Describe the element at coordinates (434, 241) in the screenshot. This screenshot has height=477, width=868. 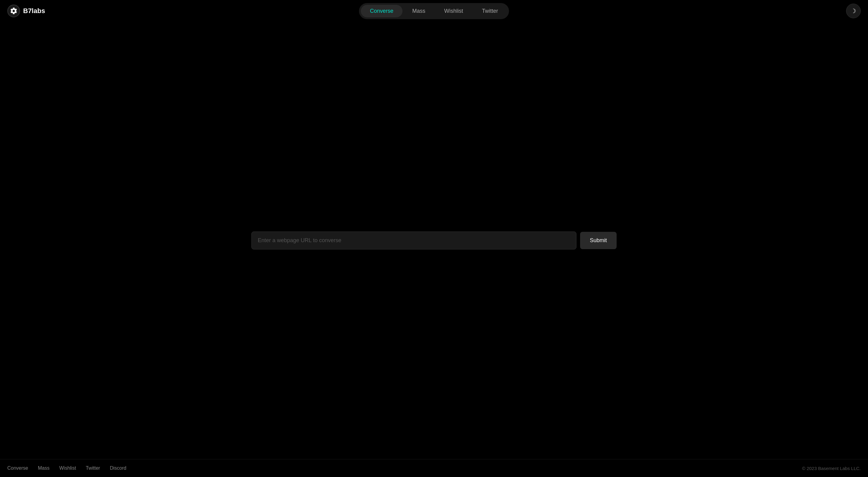
I see `url-input-area: Submit` at that location.